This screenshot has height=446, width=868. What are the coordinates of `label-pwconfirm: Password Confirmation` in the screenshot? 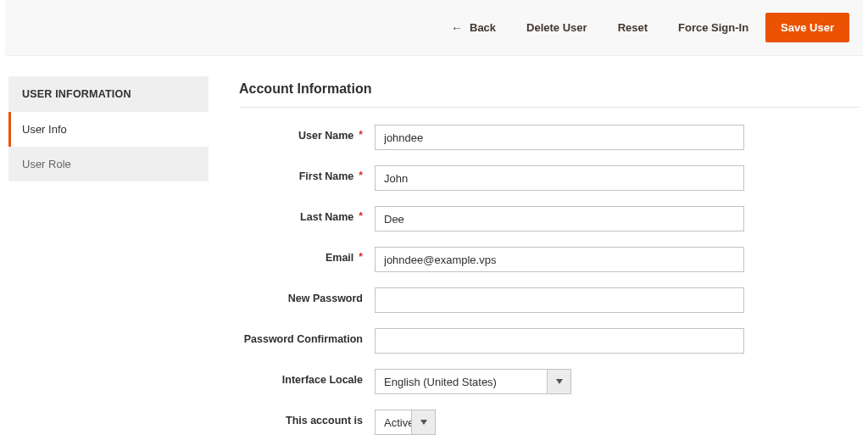 It's located at (301, 337).